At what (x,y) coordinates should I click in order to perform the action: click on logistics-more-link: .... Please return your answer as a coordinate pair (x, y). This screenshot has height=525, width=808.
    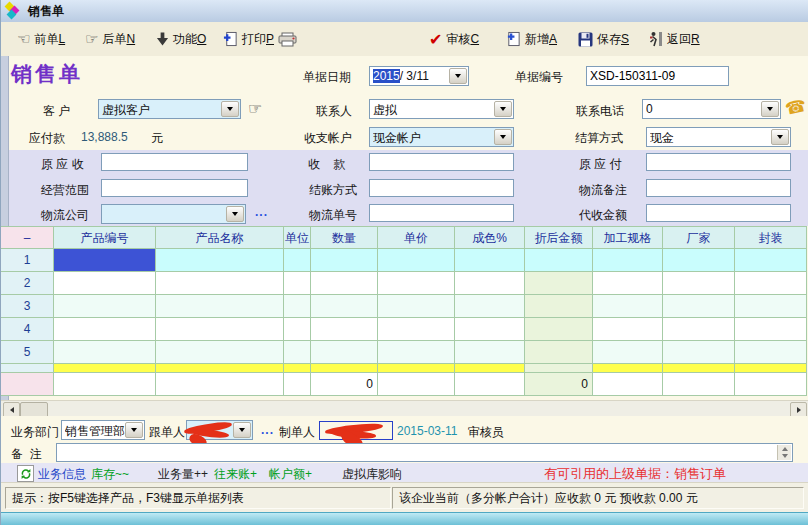
    Looking at the image, I should click on (262, 212).